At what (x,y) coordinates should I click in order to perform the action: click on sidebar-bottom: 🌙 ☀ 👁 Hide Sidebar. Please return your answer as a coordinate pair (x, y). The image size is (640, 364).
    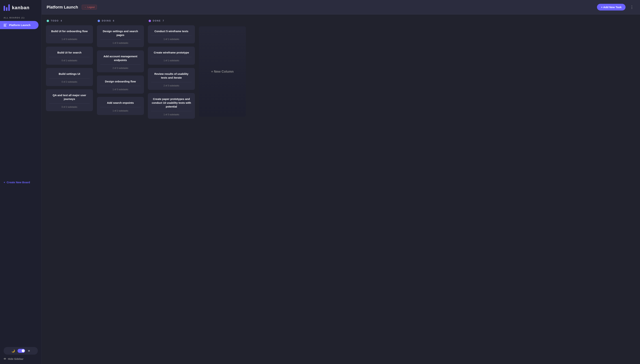
    Looking at the image, I should click on (21, 354).